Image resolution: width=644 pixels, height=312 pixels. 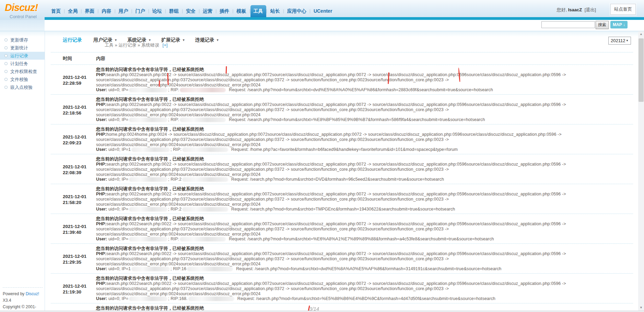 What do you see at coordinates (590, 10) in the screenshot?
I see `logout-link: [退出]` at bounding box center [590, 10].